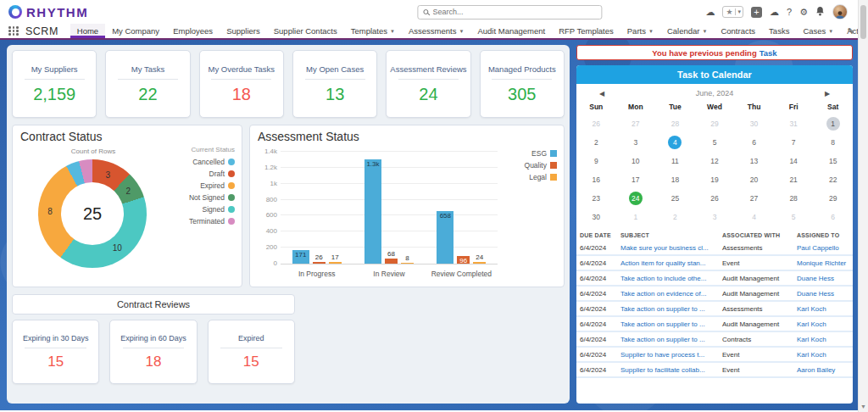 The image size is (868, 412). What do you see at coordinates (710, 12) in the screenshot?
I see `guidance-center-icon: ☁` at bounding box center [710, 12].